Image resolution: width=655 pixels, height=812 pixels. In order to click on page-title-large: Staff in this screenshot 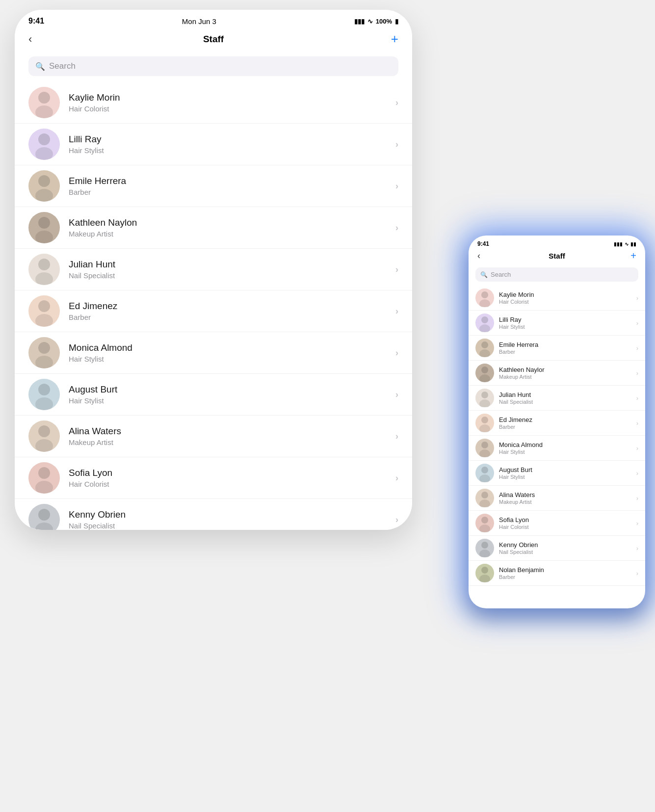, I will do `click(213, 39)`.